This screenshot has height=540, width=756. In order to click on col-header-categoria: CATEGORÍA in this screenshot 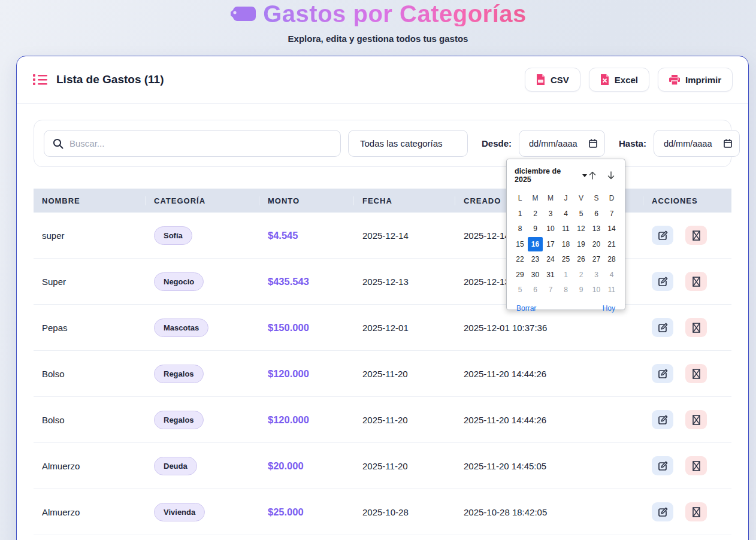, I will do `click(202, 201)`.